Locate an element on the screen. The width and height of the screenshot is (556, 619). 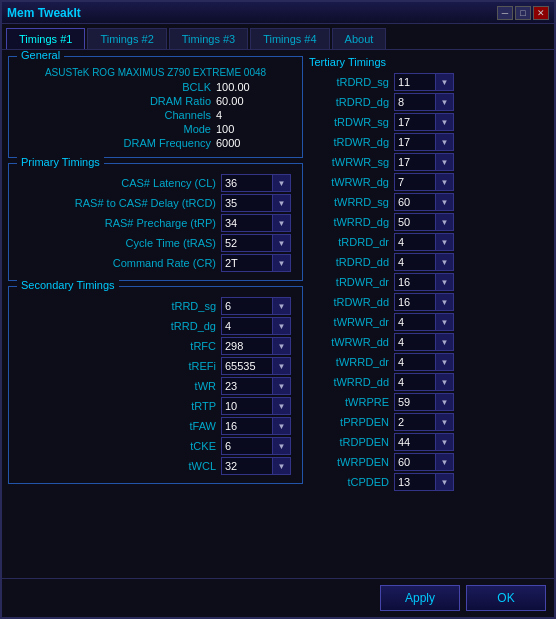
bclk-label: BCLK is located at coordinates (116, 87).